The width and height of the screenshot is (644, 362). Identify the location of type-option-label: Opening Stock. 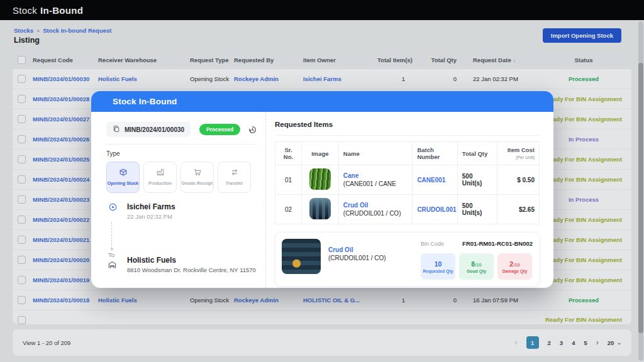
(123, 184).